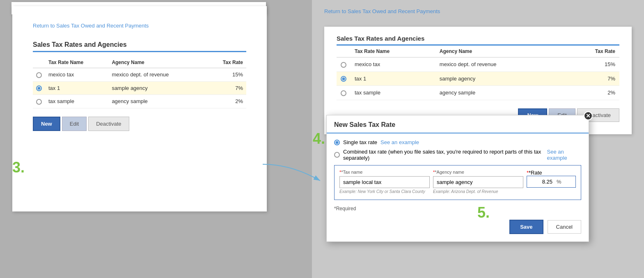 Image resolution: width=644 pixels, height=278 pixels. I want to click on agency-name-label-text: *Agency name, so click(449, 172).